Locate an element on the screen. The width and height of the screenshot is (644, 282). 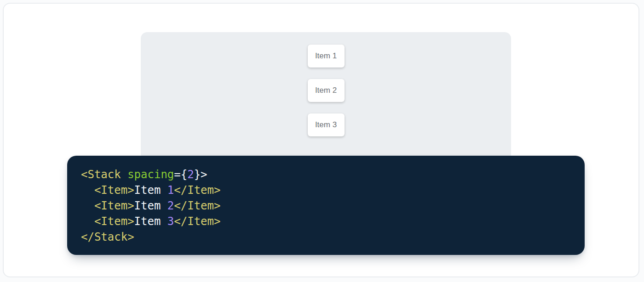
code-line: <Item>Item 1</Item> is located at coordinates (326, 190).